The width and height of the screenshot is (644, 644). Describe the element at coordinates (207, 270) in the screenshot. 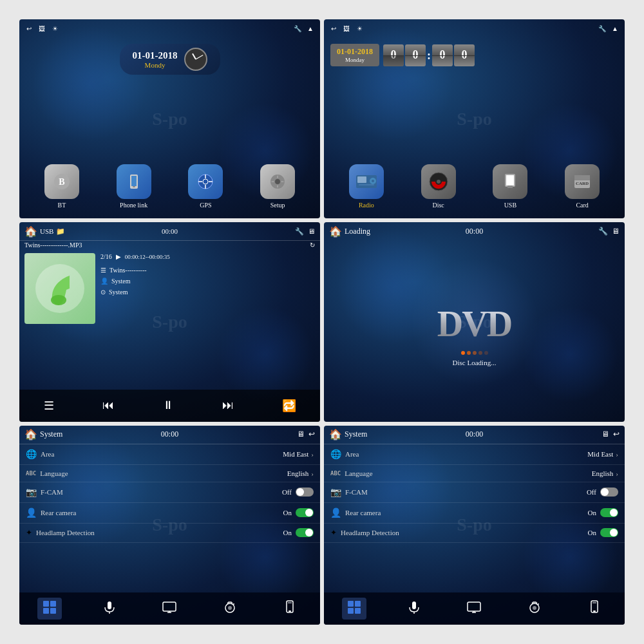

I see `playlist-item-1: ☰ Twins----------` at that location.